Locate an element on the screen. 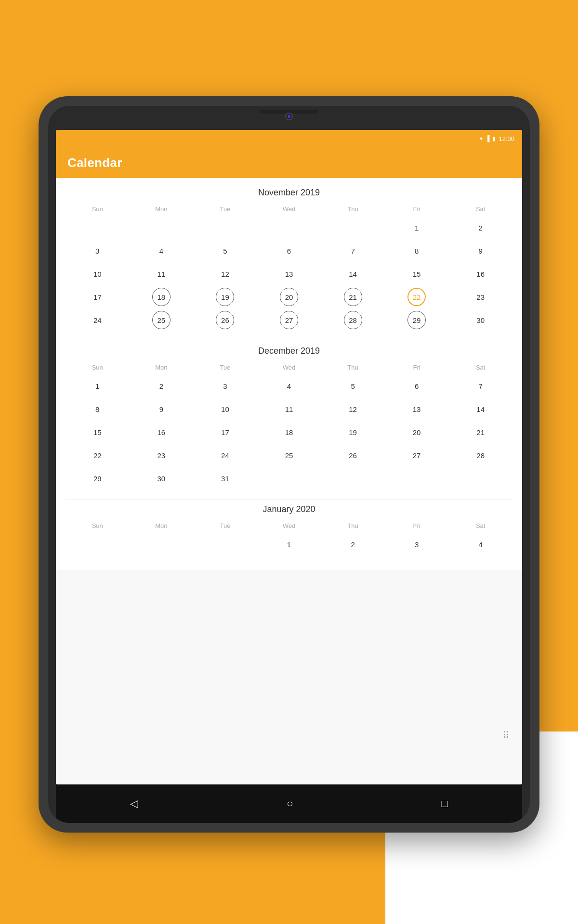 This screenshot has height=924, width=578. day-cell is located at coordinates (97, 544).